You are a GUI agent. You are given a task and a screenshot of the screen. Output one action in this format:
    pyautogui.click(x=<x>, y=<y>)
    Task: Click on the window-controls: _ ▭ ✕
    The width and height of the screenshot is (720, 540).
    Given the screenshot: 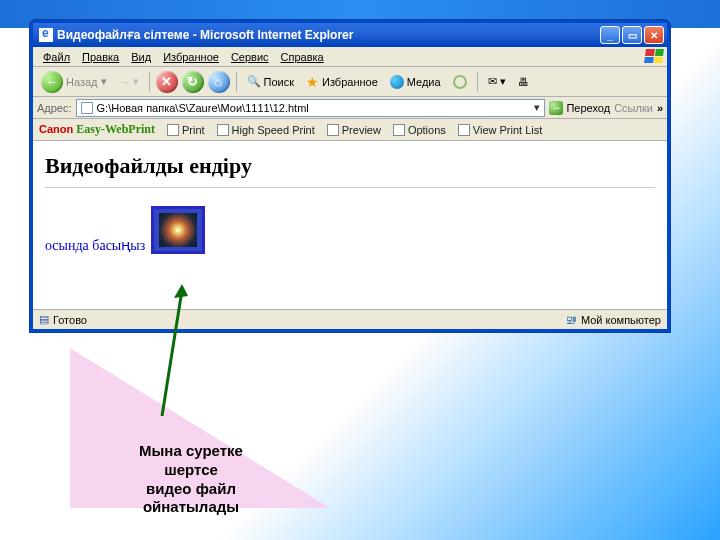 What is the action you would take?
    pyautogui.click(x=632, y=35)
    